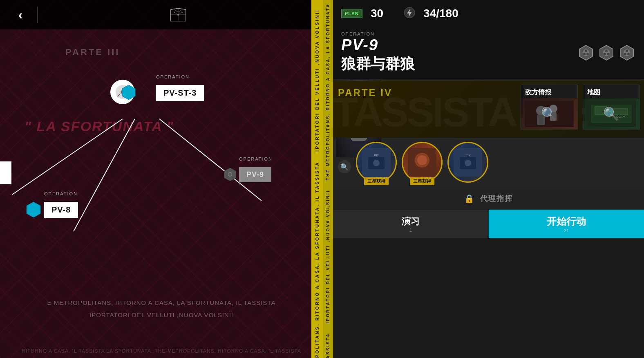 This screenshot has width=644, height=358. Describe the element at coordinates (256, 159) in the screenshot. I see `pv9-op-label: OPERATION` at that location.